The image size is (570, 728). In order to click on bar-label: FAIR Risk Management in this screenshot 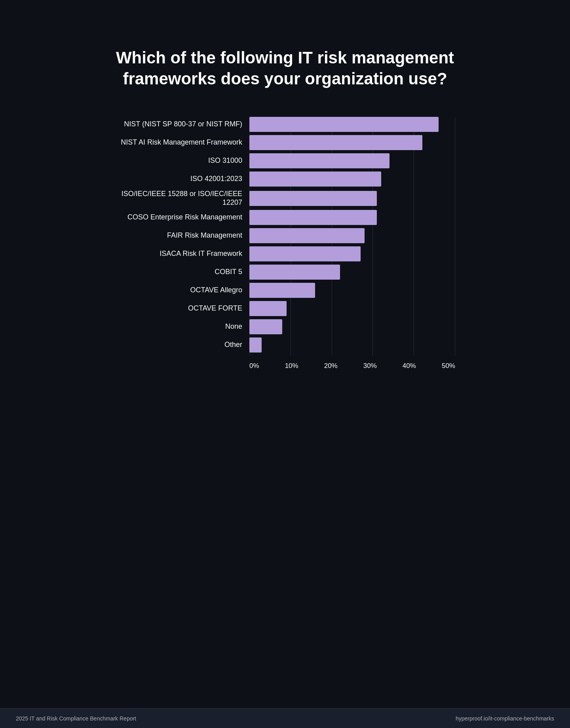, I will do `click(182, 236)`.